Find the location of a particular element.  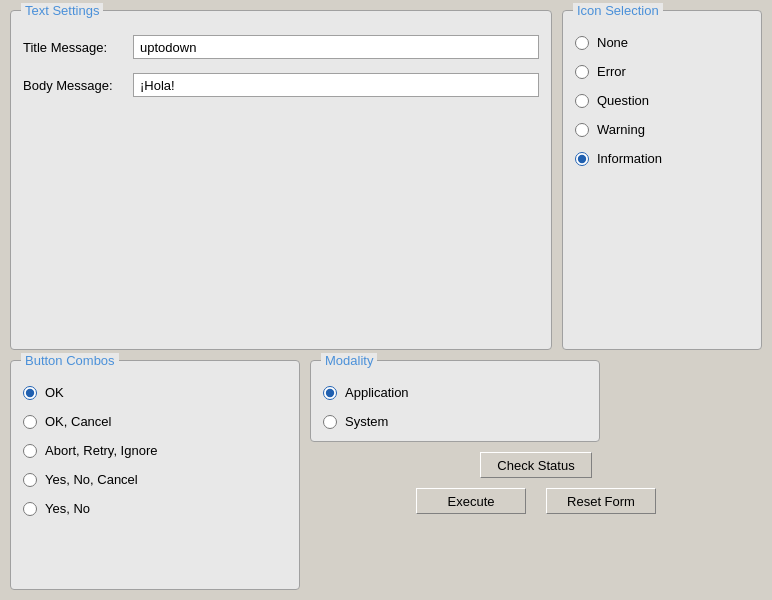

icon-question-row: Question is located at coordinates (662, 100).